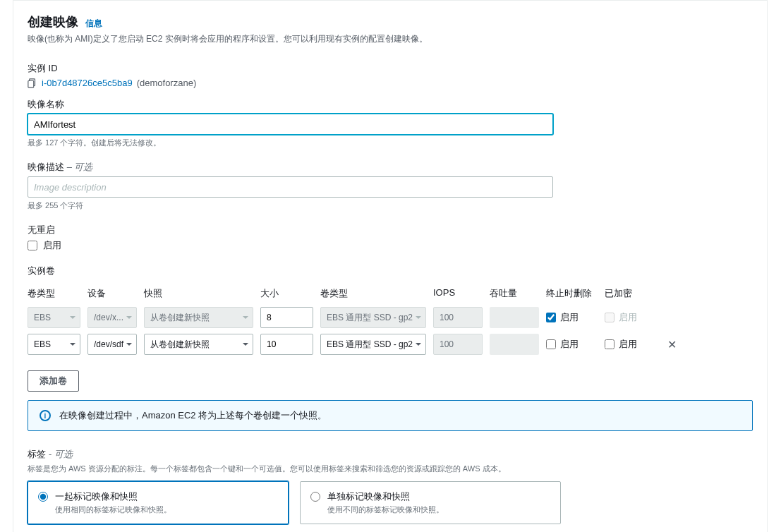 The height and width of the screenshot is (532, 769). What do you see at coordinates (390, 454) in the screenshot?
I see `tags-label: 标签 - 可选` at bounding box center [390, 454].